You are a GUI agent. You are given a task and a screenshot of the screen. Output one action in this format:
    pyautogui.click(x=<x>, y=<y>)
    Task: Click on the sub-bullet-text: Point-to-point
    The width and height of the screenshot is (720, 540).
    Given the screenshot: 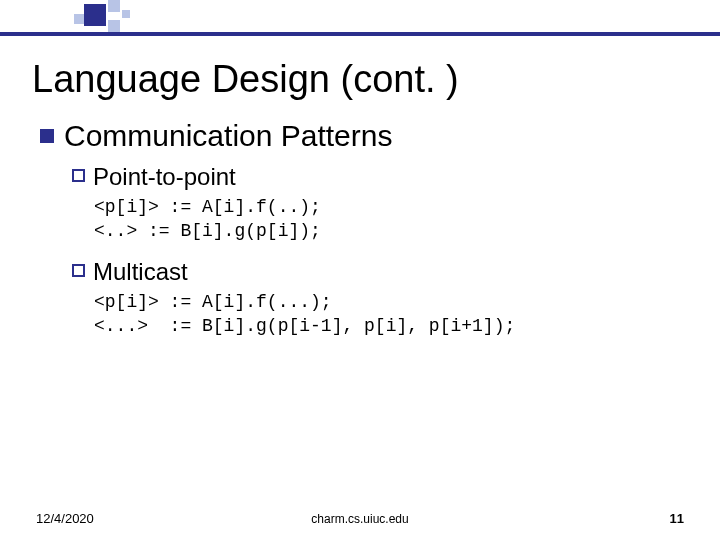 What is the action you would take?
    pyautogui.click(x=164, y=177)
    